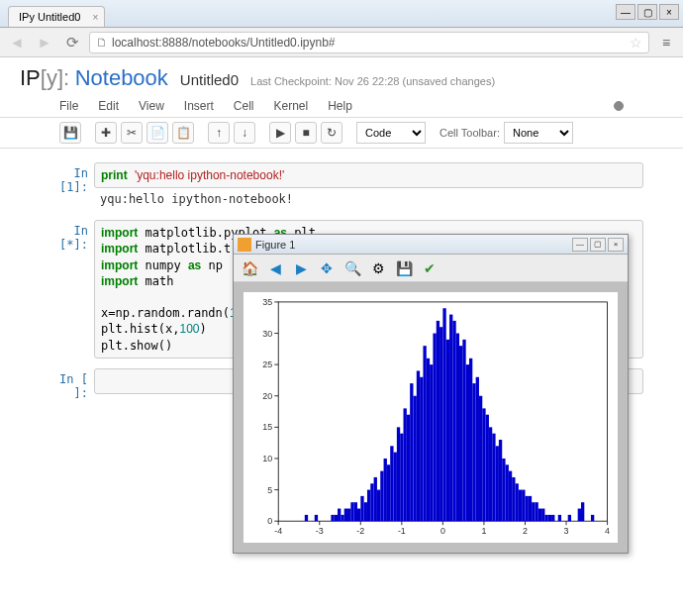  What do you see at coordinates (56, 16) in the screenshot?
I see `browser-tab: IPy Untitled0 ×` at bounding box center [56, 16].